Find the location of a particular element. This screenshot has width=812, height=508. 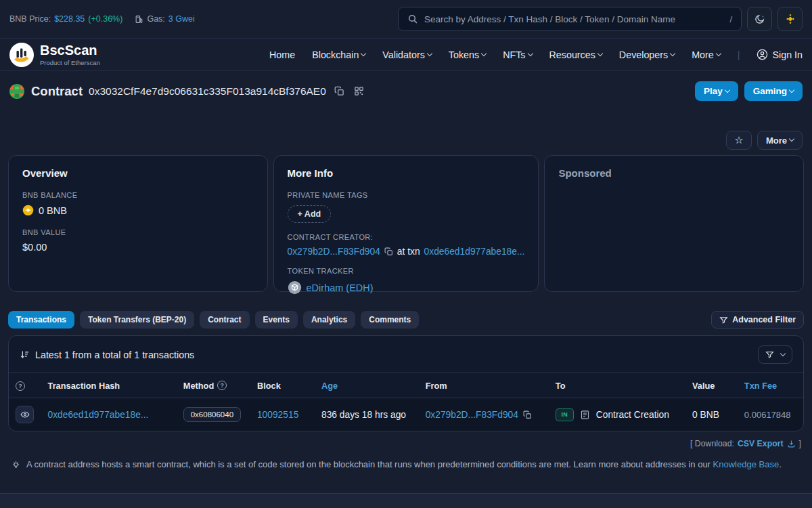

gaming-button: Gaming is located at coordinates (773, 91).